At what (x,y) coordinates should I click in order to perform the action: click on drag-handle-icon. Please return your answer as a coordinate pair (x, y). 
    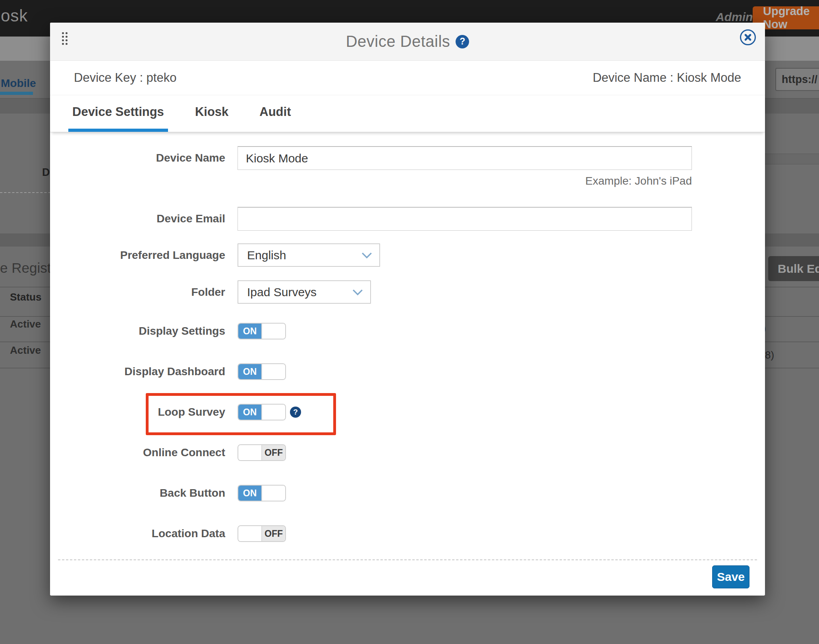
    Looking at the image, I should click on (65, 39).